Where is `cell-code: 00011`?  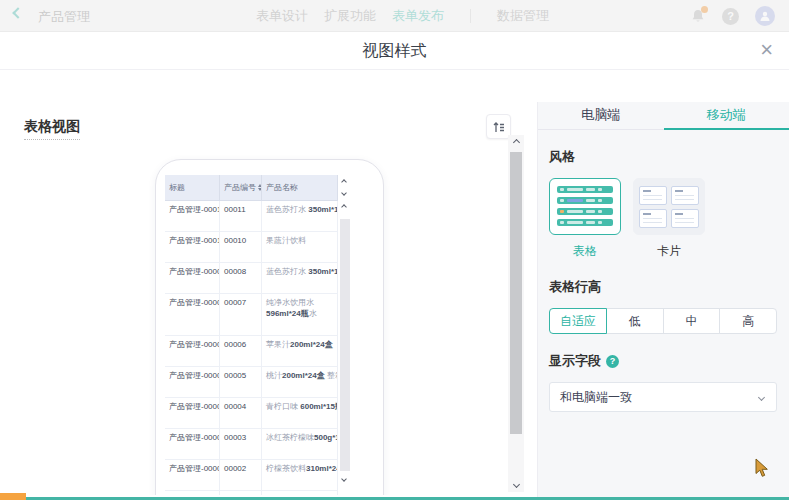
cell-code: 00011 is located at coordinates (241, 216).